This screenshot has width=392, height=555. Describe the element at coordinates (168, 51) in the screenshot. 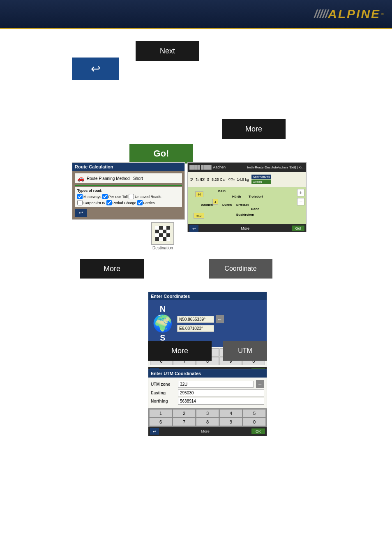

I see `next-button: Next` at that location.